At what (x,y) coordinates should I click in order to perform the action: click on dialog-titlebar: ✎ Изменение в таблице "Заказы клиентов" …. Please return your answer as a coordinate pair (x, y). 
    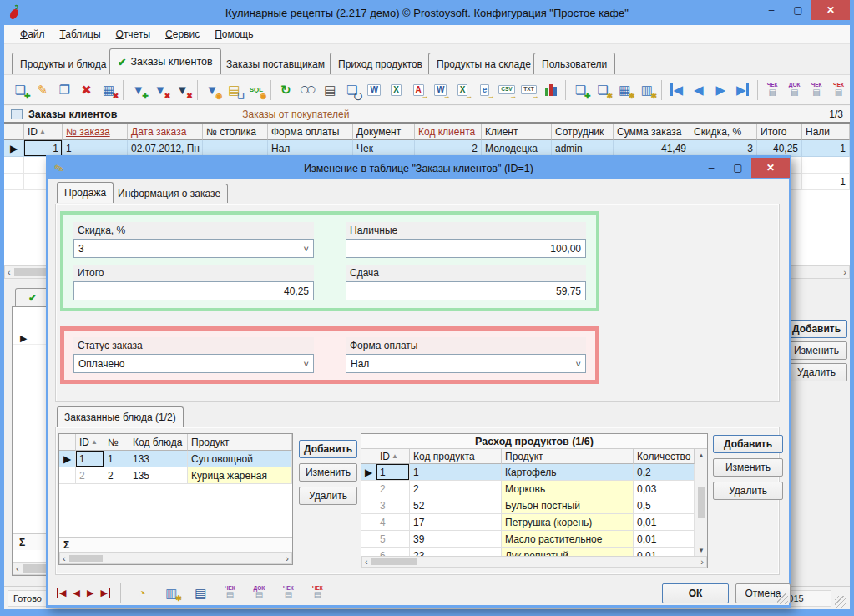
    Looking at the image, I should click on (419, 169).